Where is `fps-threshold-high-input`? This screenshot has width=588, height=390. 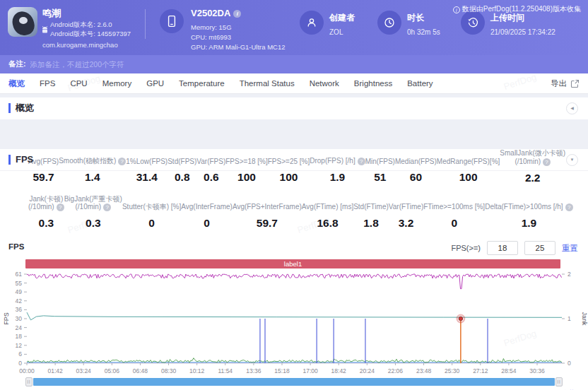 fps-threshold-high-input is located at coordinates (540, 248).